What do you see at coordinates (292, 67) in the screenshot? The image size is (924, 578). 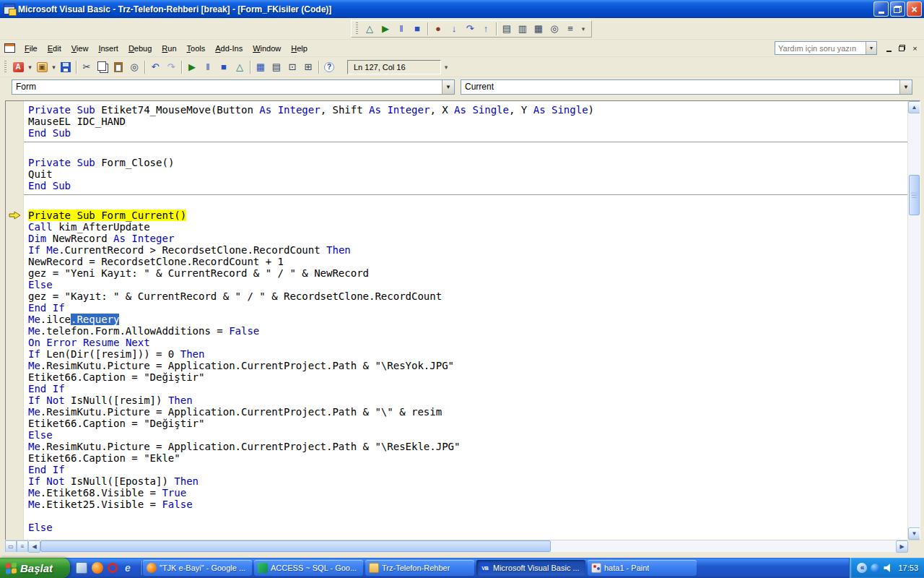 I see `object-browser-icon: ⊡` at bounding box center [292, 67].